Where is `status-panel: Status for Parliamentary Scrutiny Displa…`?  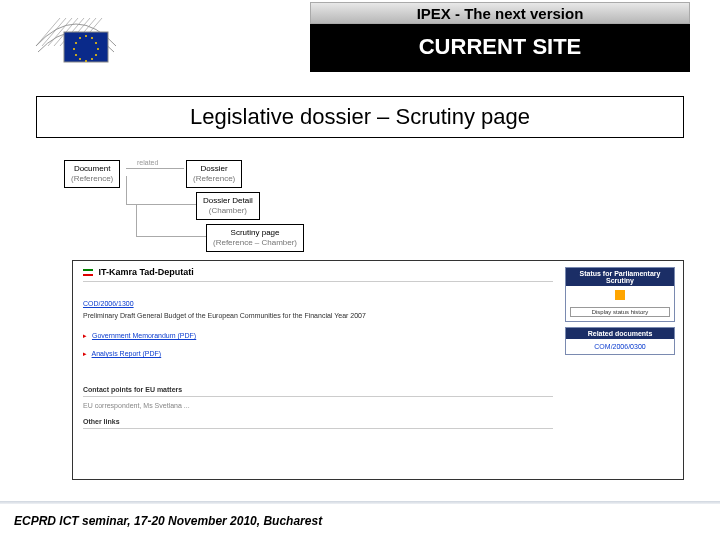
status-panel: Status for Parliamentary Scrutiny Displa… is located at coordinates (620, 294).